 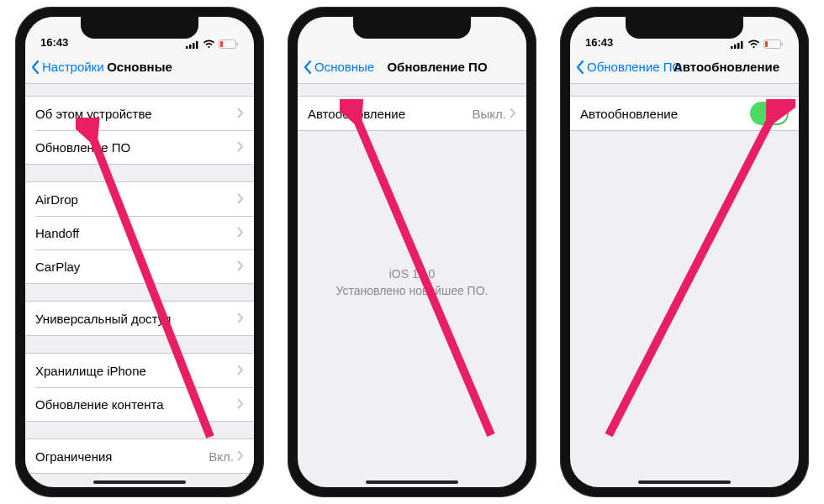 I want to click on back-label: Основные, so click(x=345, y=67).